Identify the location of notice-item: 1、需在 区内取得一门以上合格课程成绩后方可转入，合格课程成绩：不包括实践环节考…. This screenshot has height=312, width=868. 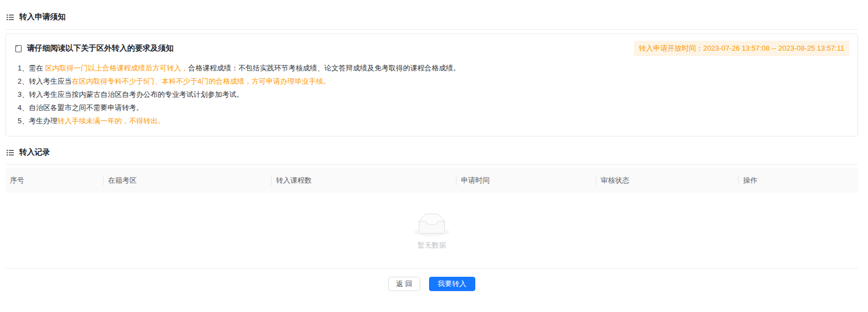
(432, 68).